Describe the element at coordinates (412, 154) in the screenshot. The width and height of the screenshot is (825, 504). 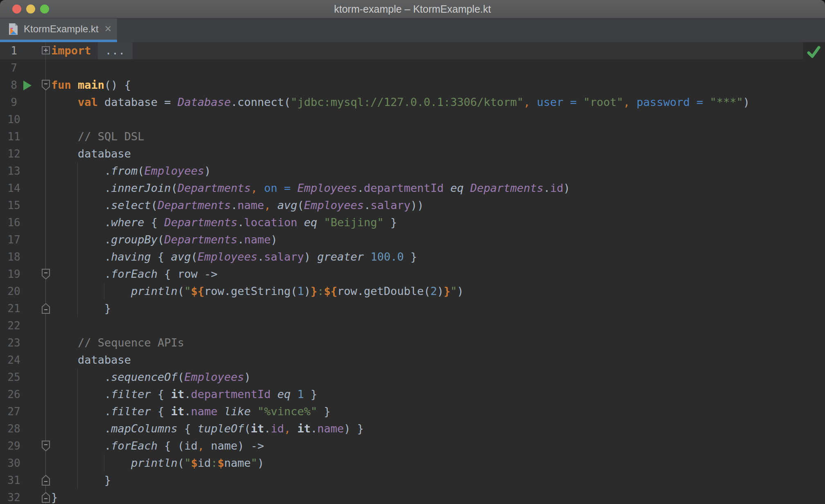
I see `code-line: 12 database` at that location.